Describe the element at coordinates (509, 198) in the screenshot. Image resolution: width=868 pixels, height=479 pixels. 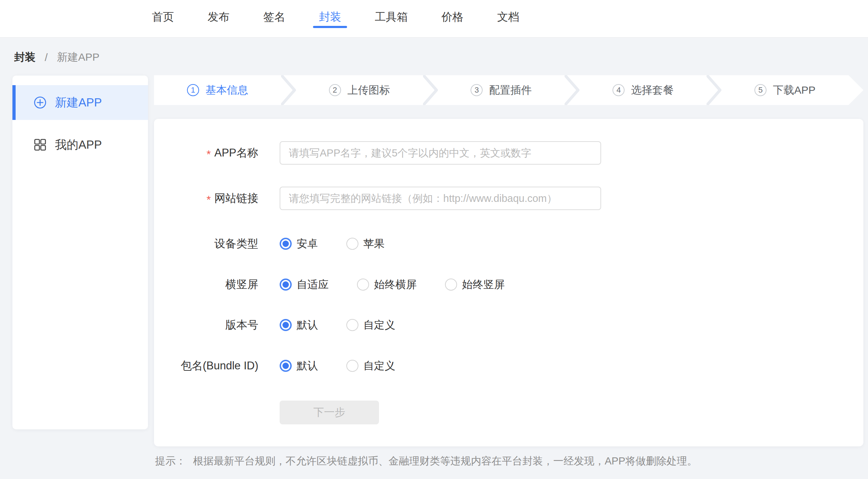
I see `form-row-website-url: * 网站链接` at that location.